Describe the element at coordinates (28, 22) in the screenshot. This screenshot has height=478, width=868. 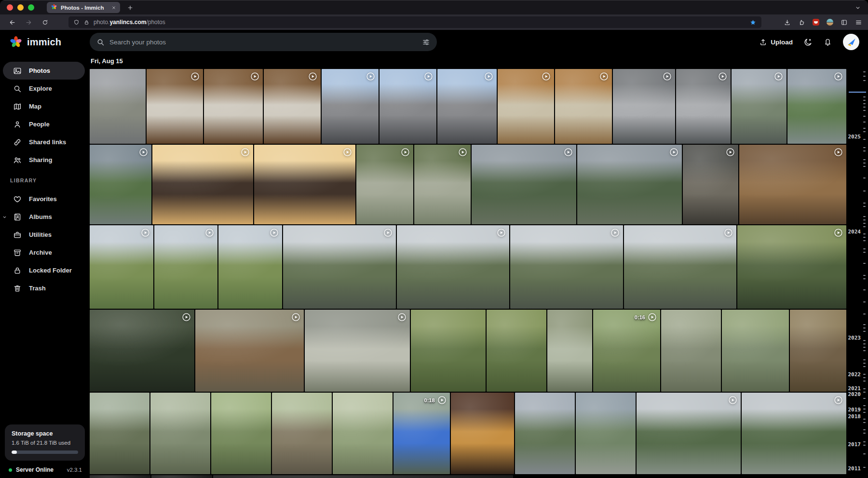
I see `forward-button` at that location.